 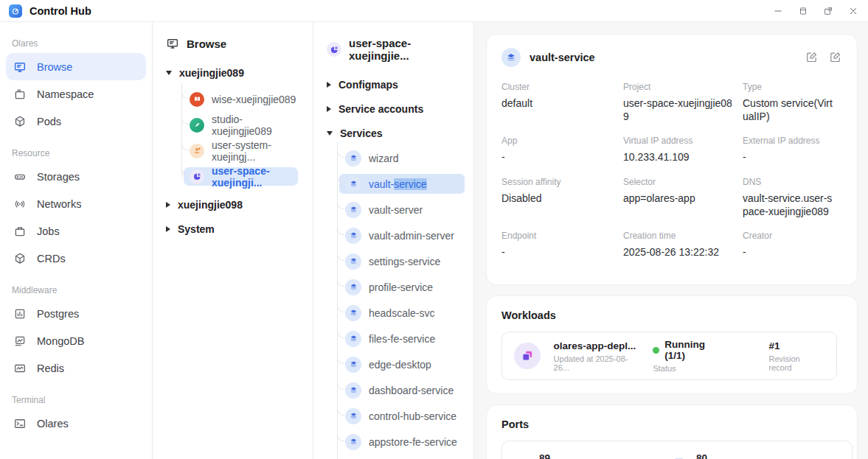 I want to click on field-endpoint: Endpoint-, so click(x=562, y=245).